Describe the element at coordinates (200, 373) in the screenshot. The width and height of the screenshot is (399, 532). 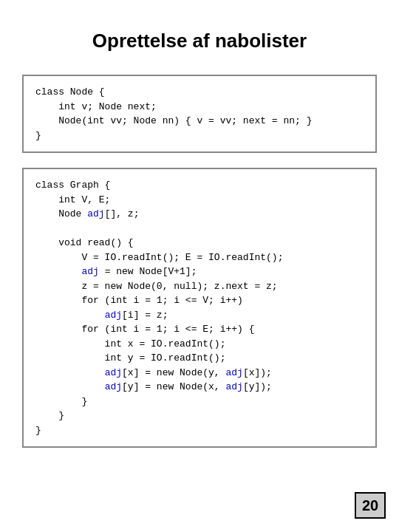
I see `code-line: adj[x] = new Node(y, adj[x]);` at that location.